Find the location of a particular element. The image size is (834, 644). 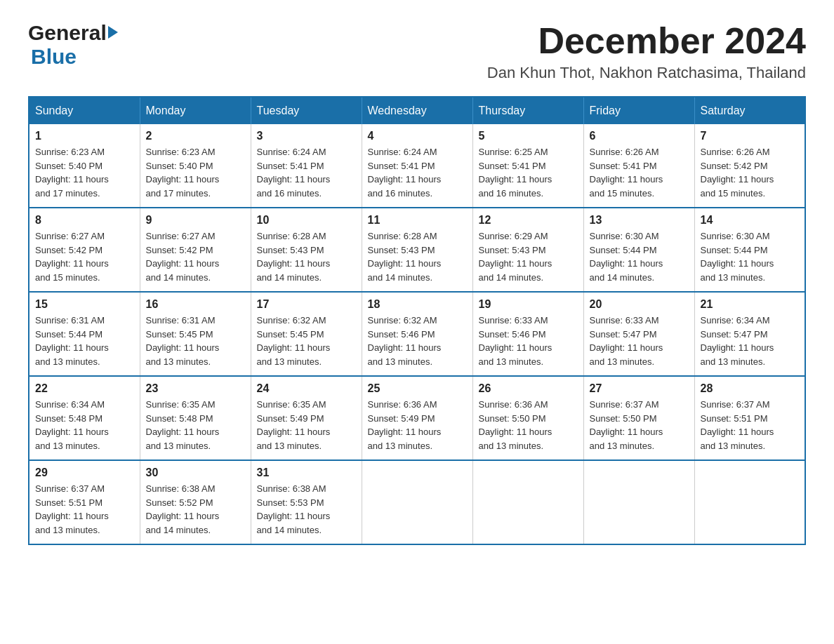

day-info: Sunrise: 6:34 AMSunset: 5:48 PMDaylight:… is located at coordinates (84, 425).